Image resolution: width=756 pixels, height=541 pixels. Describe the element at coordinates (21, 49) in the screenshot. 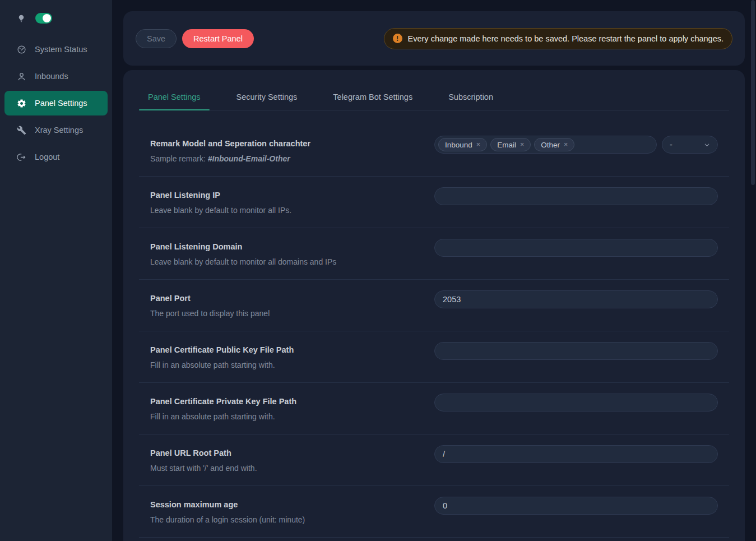

I see `dashboard-icon` at that location.